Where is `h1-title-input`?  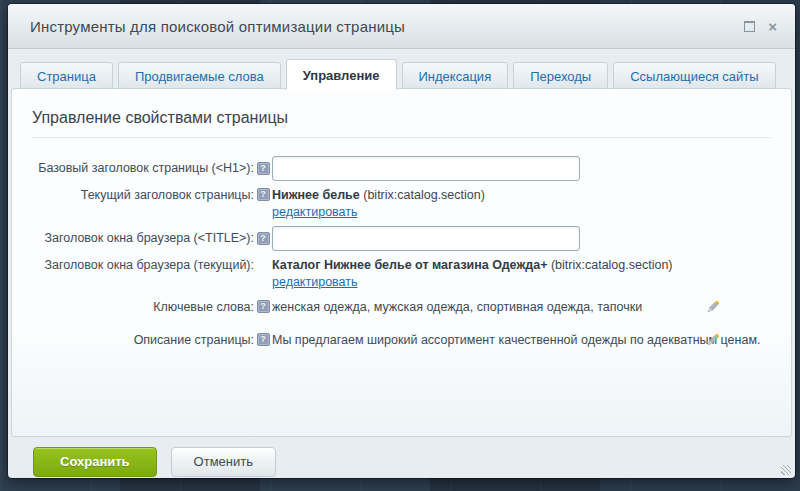 h1-title-input is located at coordinates (426, 168).